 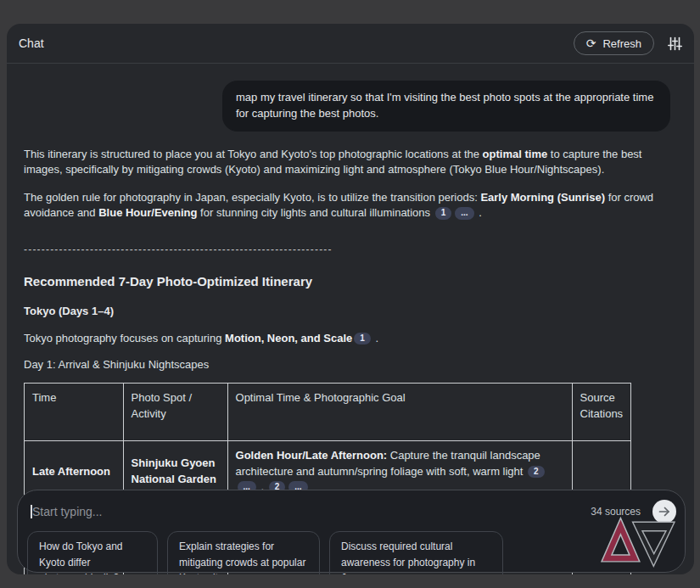 I want to click on column-header-citations: Source Citations, so click(x=602, y=412).